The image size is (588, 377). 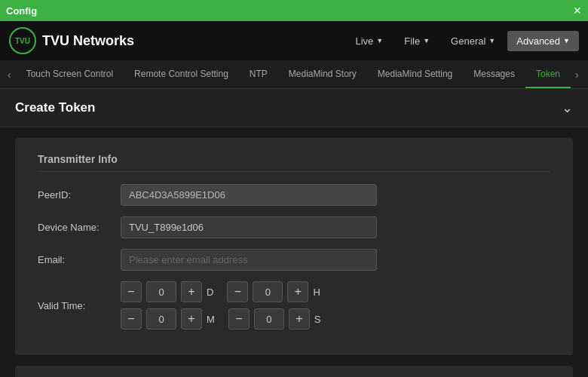 I want to click on m-decrement-button: −, so click(x=131, y=319).